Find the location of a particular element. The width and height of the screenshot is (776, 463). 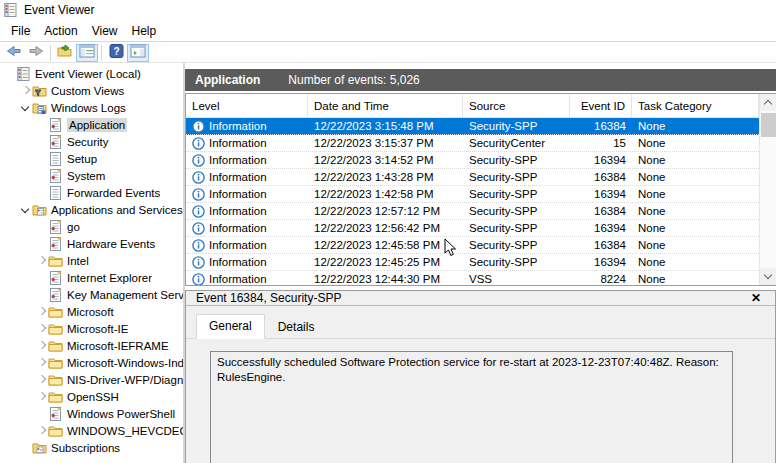

open-saved-log-button is located at coordinates (65, 53).